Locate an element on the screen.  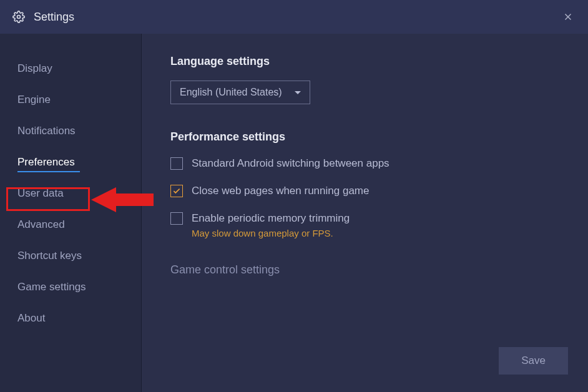
sidebar-item-label: Game settings is located at coordinates (52, 287).